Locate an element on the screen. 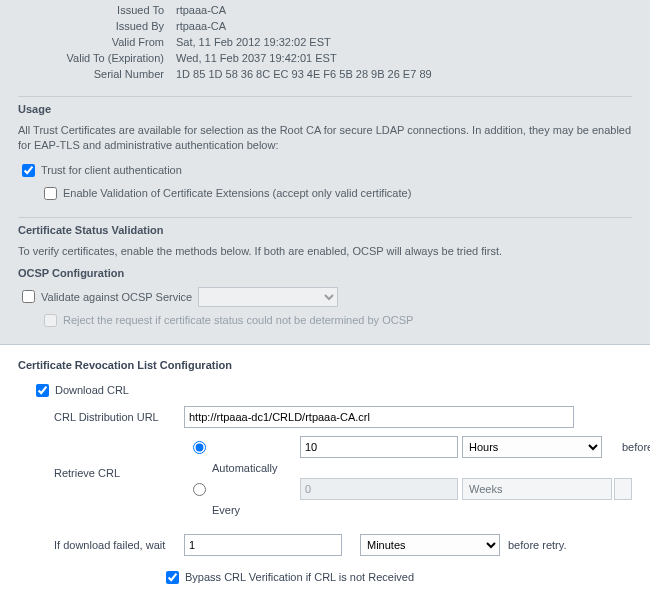 The height and width of the screenshot is (590, 650). cert-status-validation-title: Certificate Status Validation is located at coordinates (325, 230).